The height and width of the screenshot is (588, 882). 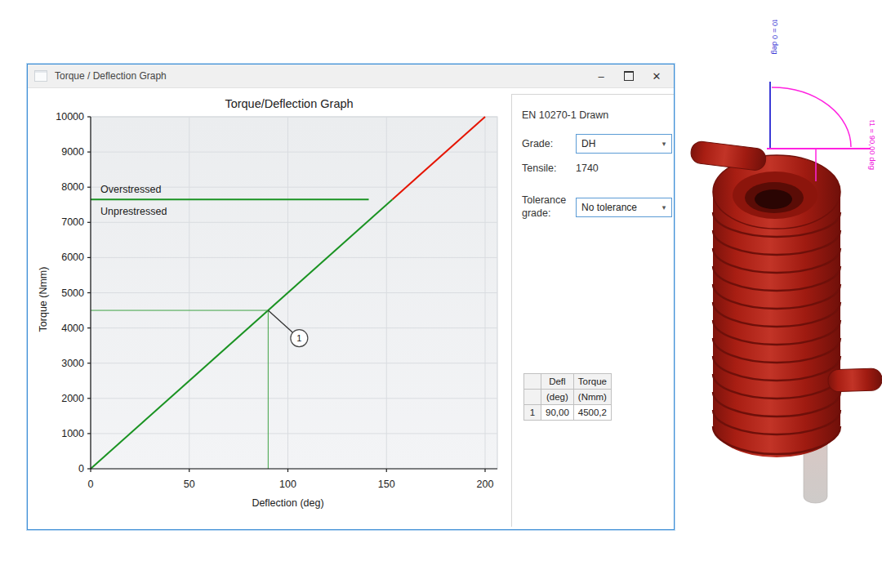 I want to click on table-corner-cell, so click(x=532, y=382).